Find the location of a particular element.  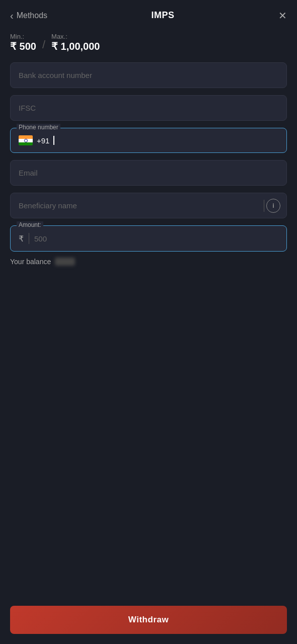

amount-divider is located at coordinates (29, 238).